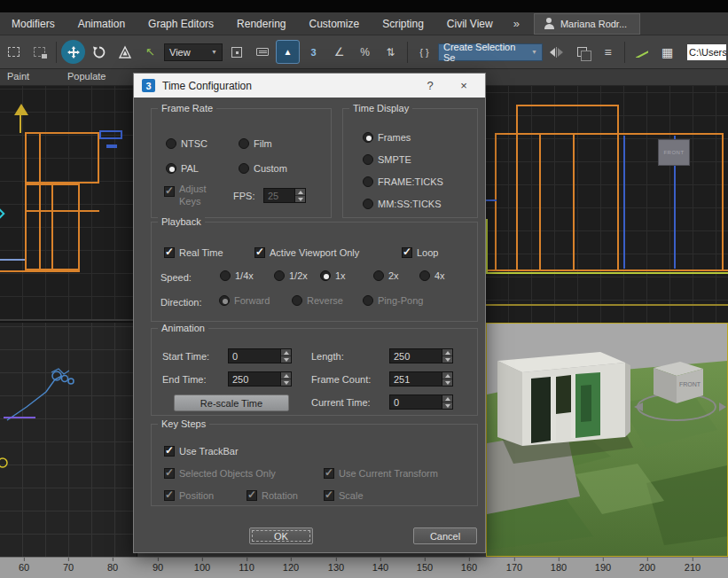  Describe the element at coordinates (339, 51) in the screenshot. I see `angle-snap-button: ∠` at that location.